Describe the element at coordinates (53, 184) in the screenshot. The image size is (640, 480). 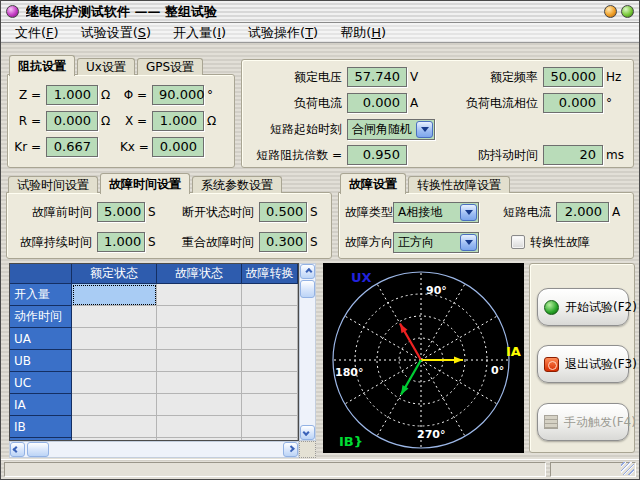
I see `tab-试验时间设置: 试验时间设置` at that location.